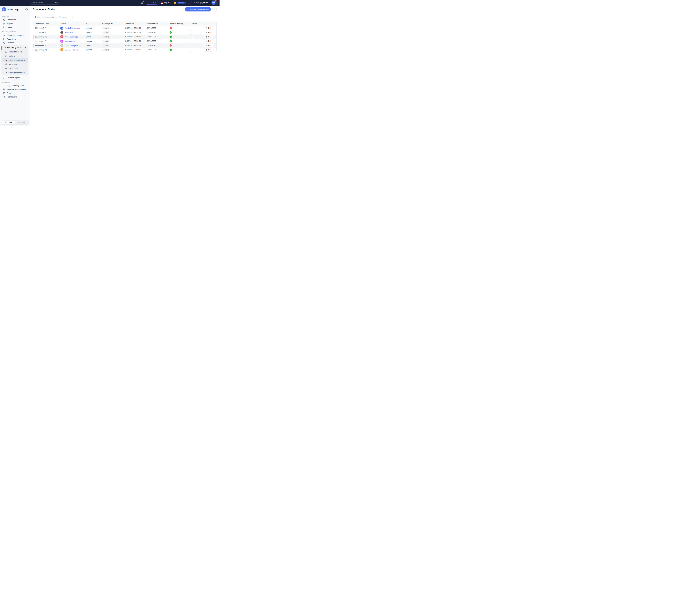  Describe the element at coordinates (15, 97) in the screenshot. I see `sidebar-item-notifications: Notifications` at that location.